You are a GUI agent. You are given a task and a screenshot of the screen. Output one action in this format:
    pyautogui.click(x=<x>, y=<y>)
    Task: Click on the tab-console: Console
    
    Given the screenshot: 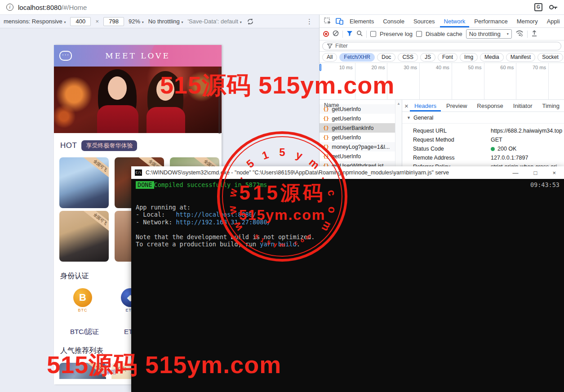 What is the action you would take?
    pyautogui.click(x=394, y=21)
    